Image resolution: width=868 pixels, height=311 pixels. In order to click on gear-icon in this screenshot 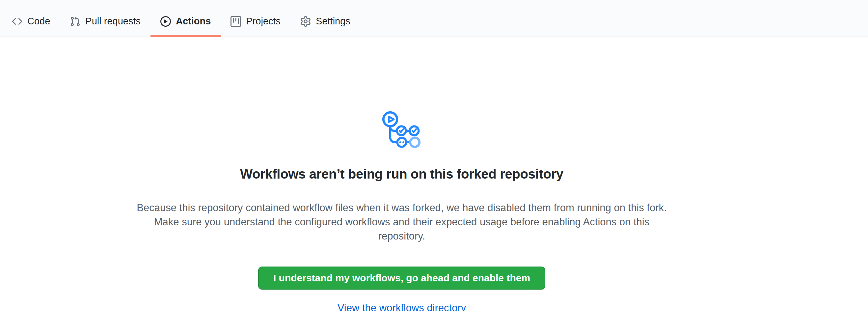, I will do `click(306, 22)`.